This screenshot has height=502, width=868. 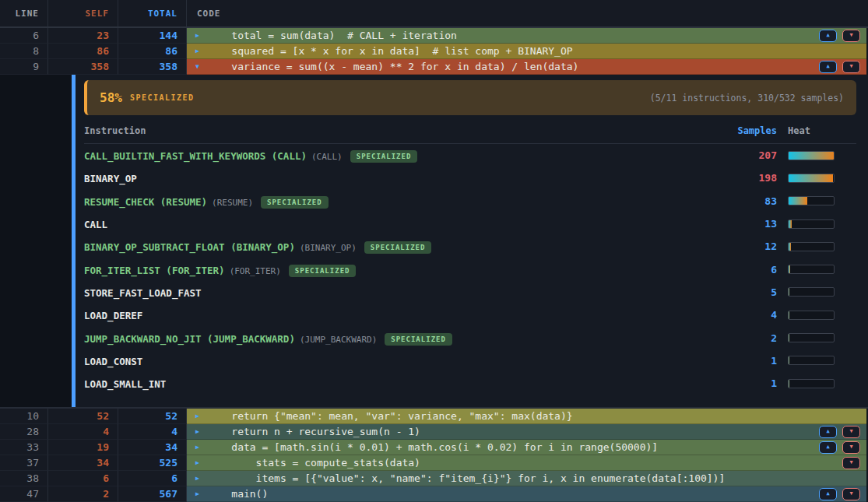 I want to click on instruction-cell: STORE_FAST_LOAD_FAST, so click(x=399, y=293).